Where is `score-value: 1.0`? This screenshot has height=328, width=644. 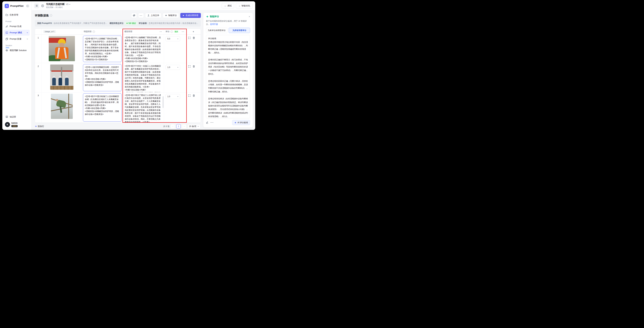
score-value: 1.0 is located at coordinates (169, 67).